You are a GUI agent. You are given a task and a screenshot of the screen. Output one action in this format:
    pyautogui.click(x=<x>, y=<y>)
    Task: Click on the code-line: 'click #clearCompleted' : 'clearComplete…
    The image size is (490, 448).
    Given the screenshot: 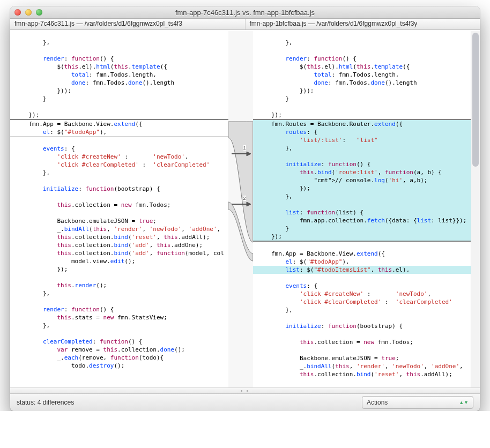 What is the action you would take?
    pyautogui.click(x=362, y=302)
    